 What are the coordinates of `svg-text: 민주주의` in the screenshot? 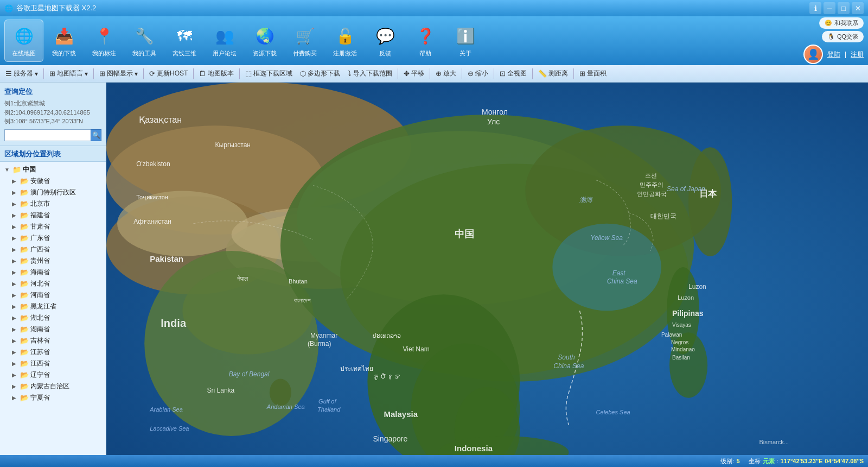 It's located at (652, 185).